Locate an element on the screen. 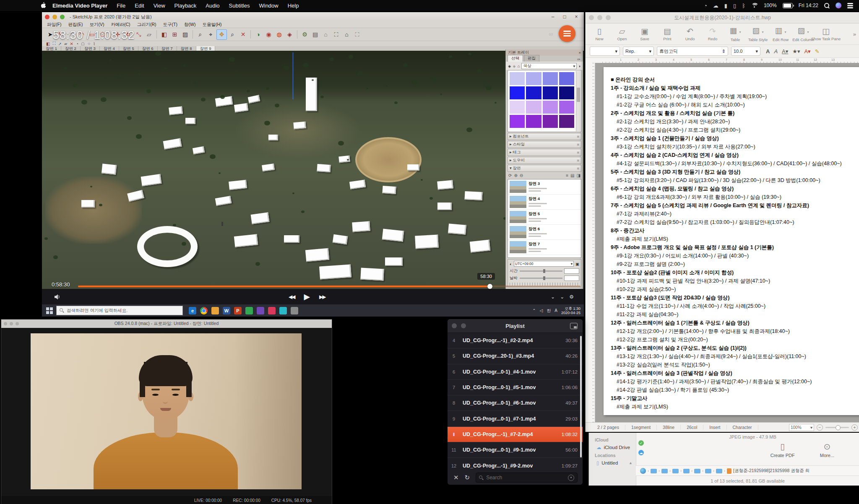  shadow-toggle-icon: ◐ is located at coordinates (511, 264).